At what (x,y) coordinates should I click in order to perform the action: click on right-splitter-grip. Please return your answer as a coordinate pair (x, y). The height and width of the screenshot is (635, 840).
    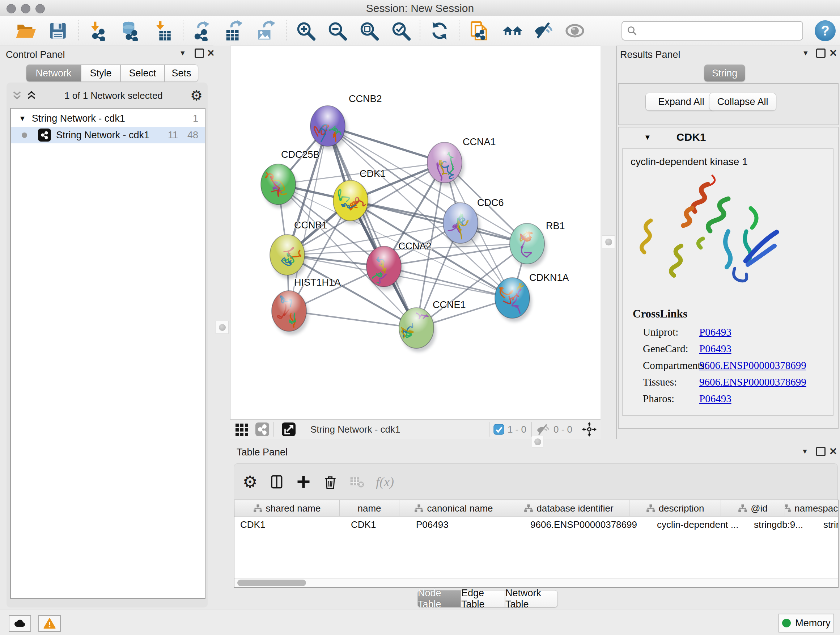
    Looking at the image, I should click on (608, 242).